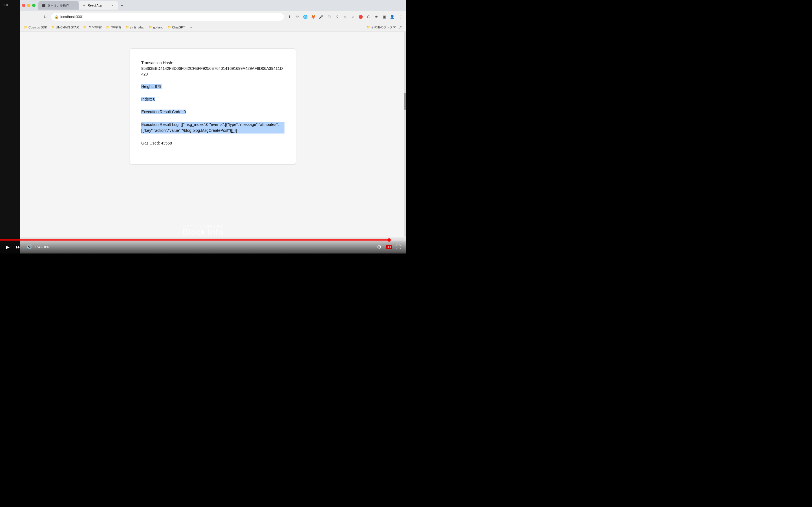 This screenshot has width=812, height=507. I want to click on current-time: 0:46, so click(39, 247).